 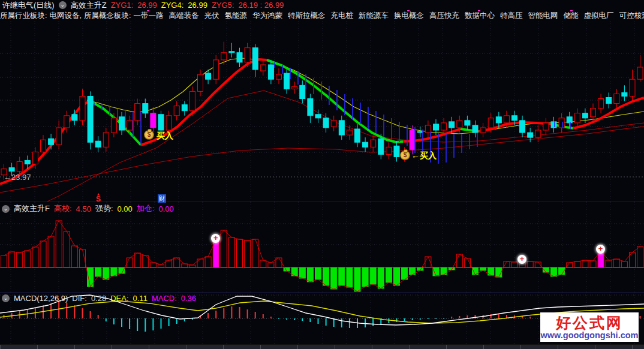 What do you see at coordinates (84, 209) in the screenshot?
I see `panel2-f1-value: 4.50` at bounding box center [84, 209].